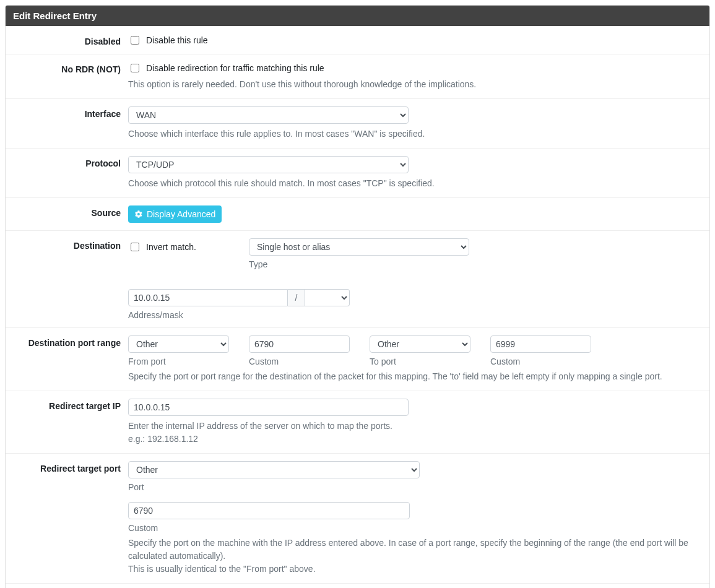 The height and width of the screenshot is (588, 715). I want to click on label-rtip: Redirect target IP, so click(69, 405).